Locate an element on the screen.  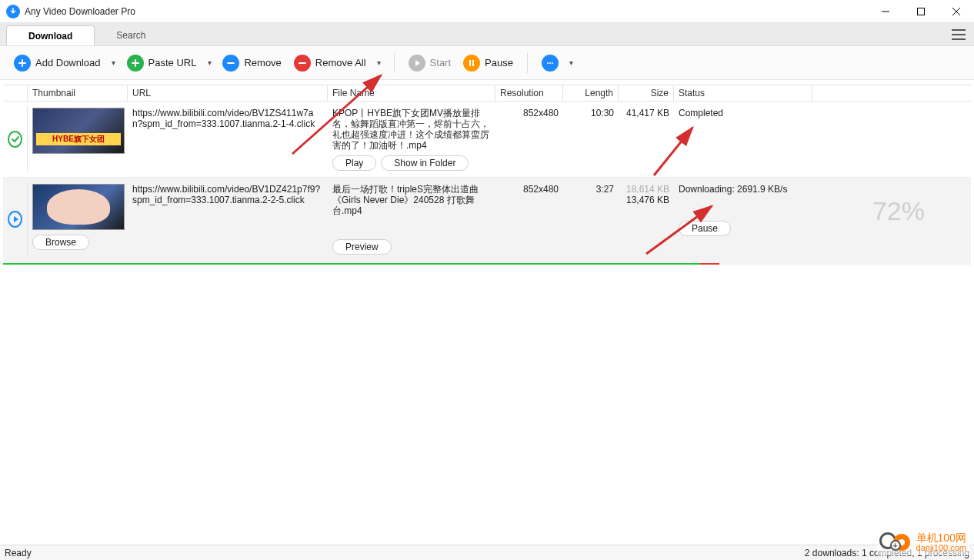
thumbnail-image is located at coordinates (78, 207).